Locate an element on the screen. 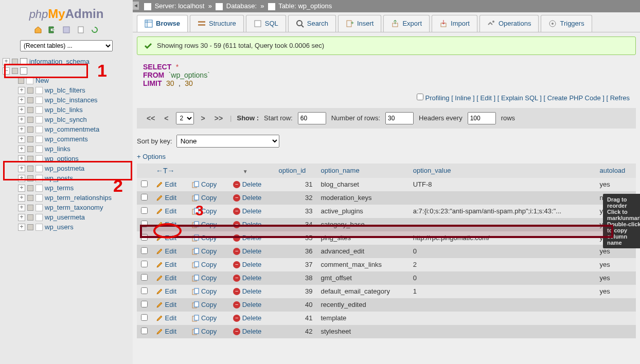 The height and width of the screenshot is (364, 640). next-page-button: > is located at coordinates (203, 118).